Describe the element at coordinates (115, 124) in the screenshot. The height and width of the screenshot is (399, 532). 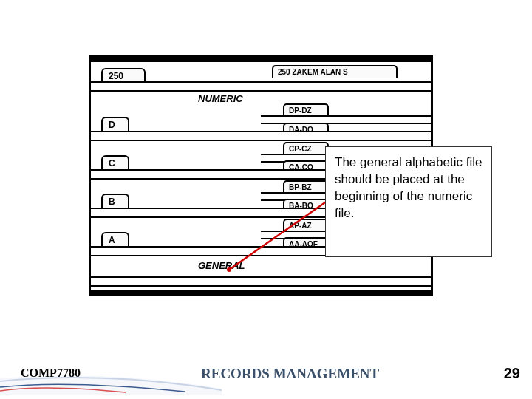
I see `tab-d: D` at that location.